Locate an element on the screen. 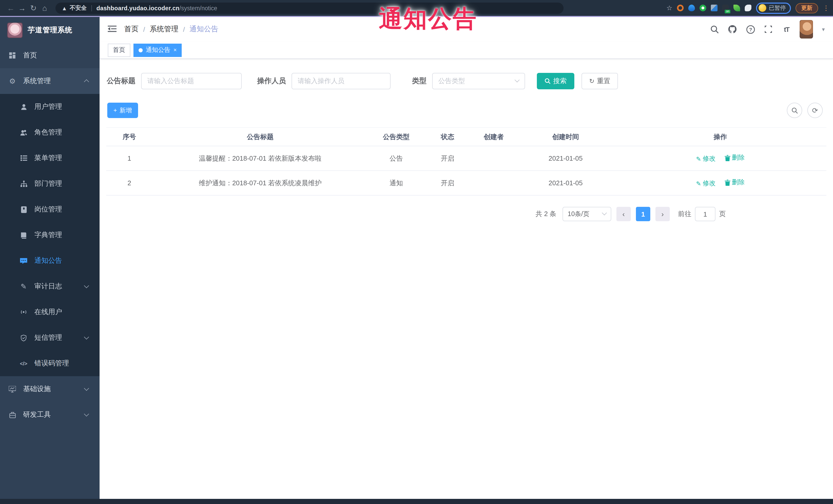 This screenshot has height=504, width=833. sidebar-item-home: 首页 is located at coordinates (50, 55).